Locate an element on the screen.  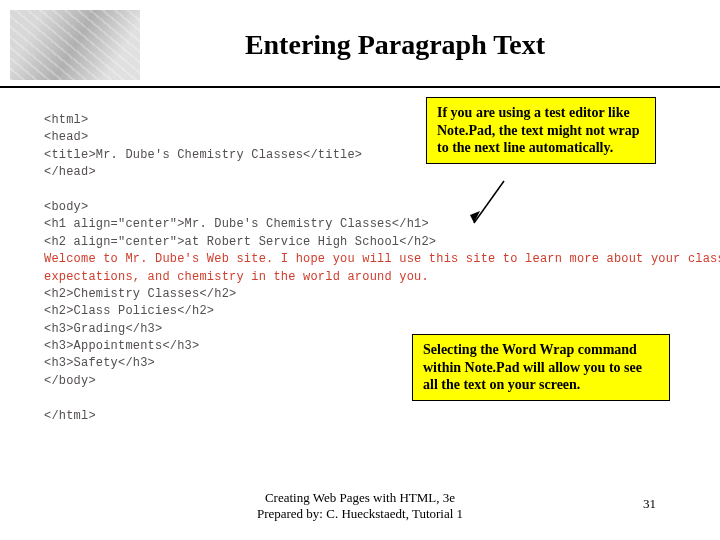
code-line: <h3>Appointments</h3> is located at coordinates (122, 346).